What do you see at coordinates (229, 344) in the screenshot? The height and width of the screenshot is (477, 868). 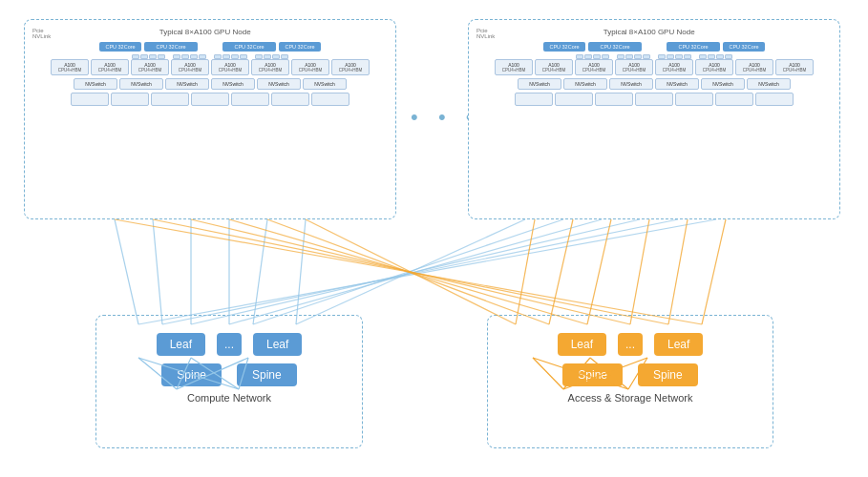 I see `compute-leaf-row: Leaf ... Leaf` at bounding box center [229, 344].